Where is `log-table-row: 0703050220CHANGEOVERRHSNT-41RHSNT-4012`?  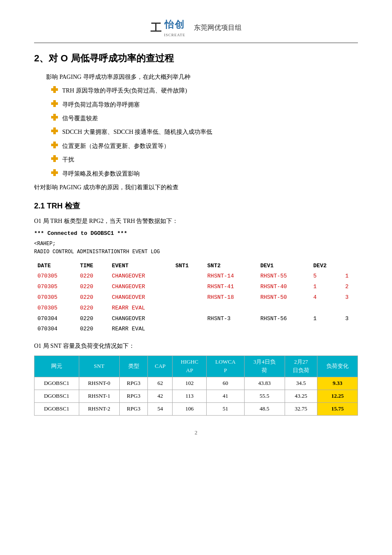 log-table-row: 0703050220CHANGEOVERRHSNT-41RHSNT-4012 is located at coordinates (196, 287).